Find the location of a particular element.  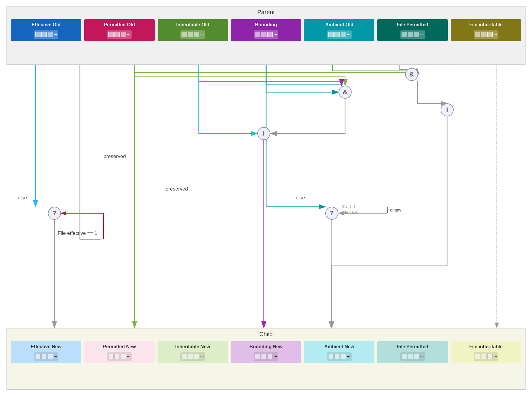

cap-bits-ambient-old: ··· is located at coordinates (339, 35).